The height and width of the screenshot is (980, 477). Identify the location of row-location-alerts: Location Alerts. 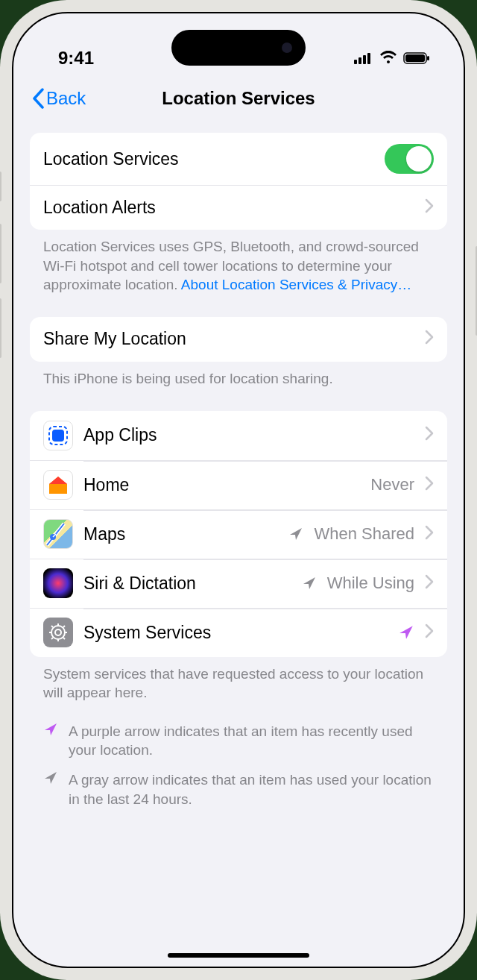
(238, 207).